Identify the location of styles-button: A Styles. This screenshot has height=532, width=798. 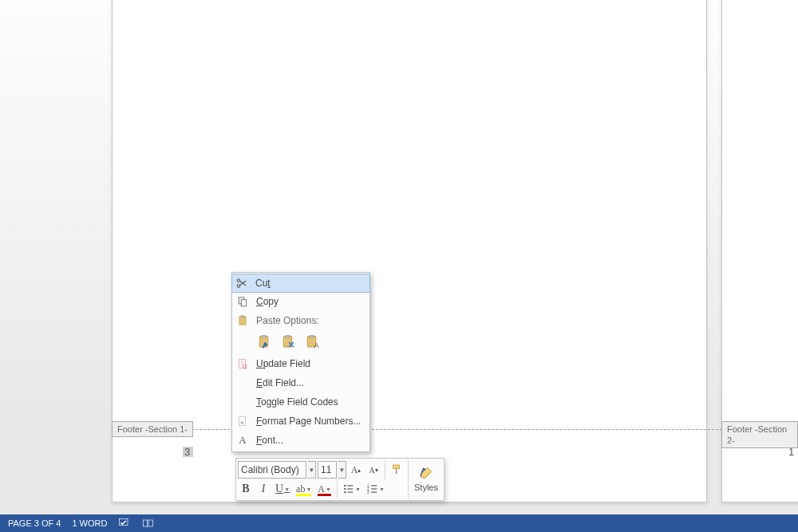
(426, 479).